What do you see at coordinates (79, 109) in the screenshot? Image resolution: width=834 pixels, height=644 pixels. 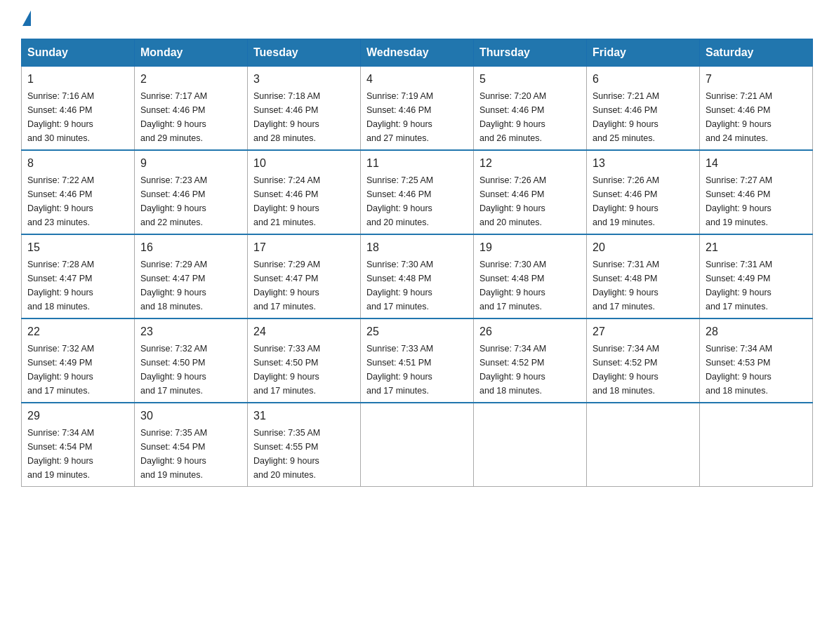 I see `calendar-cell: 1Sunrise: 7:16 AMSunset: 4:46 PMDaylight…` at bounding box center [79, 109].